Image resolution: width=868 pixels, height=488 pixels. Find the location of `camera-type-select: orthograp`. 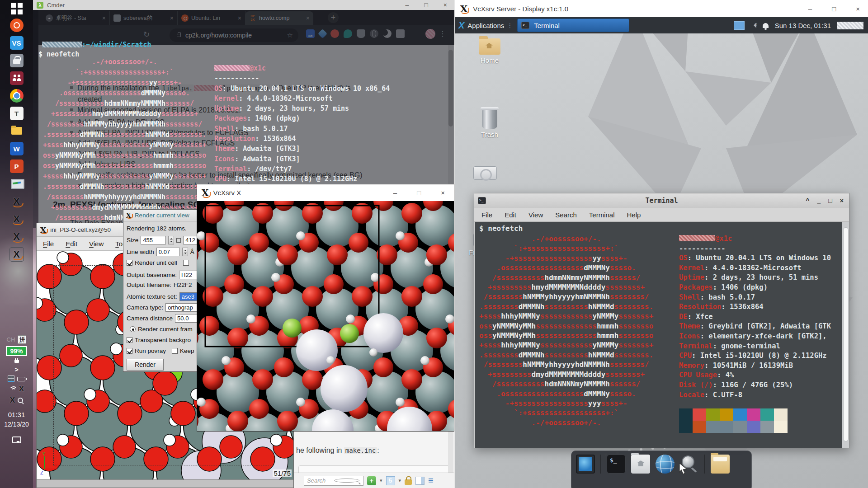

camera-type-select: orthograp is located at coordinates (183, 307).